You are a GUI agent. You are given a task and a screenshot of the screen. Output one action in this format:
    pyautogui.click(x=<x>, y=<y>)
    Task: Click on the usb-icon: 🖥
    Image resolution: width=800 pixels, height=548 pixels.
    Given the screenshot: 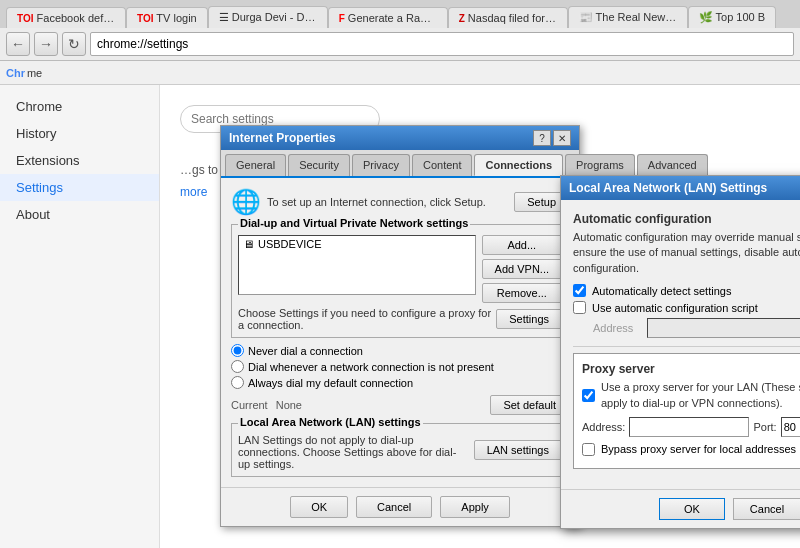 What is the action you would take?
    pyautogui.click(x=248, y=244)
    